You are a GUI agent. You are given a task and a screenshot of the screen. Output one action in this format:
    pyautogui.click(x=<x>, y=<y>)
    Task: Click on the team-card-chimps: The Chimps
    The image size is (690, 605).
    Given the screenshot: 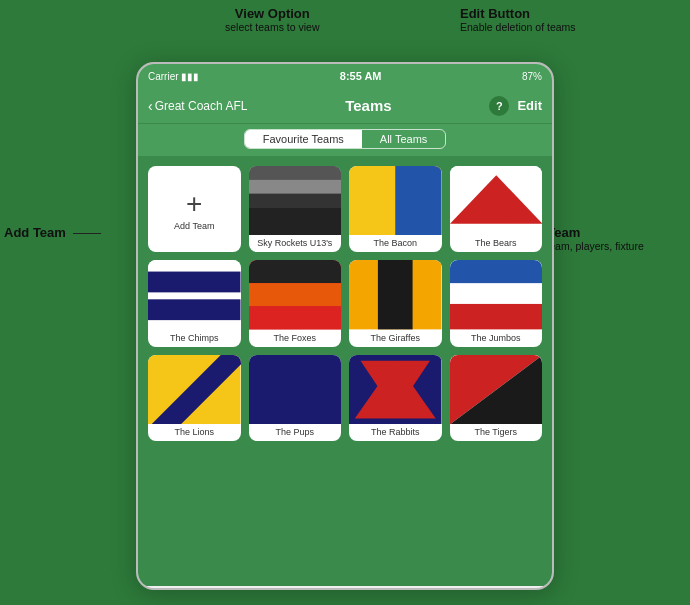 What is the action you would take?
    pyautogui.click(x=194, y=303)
    